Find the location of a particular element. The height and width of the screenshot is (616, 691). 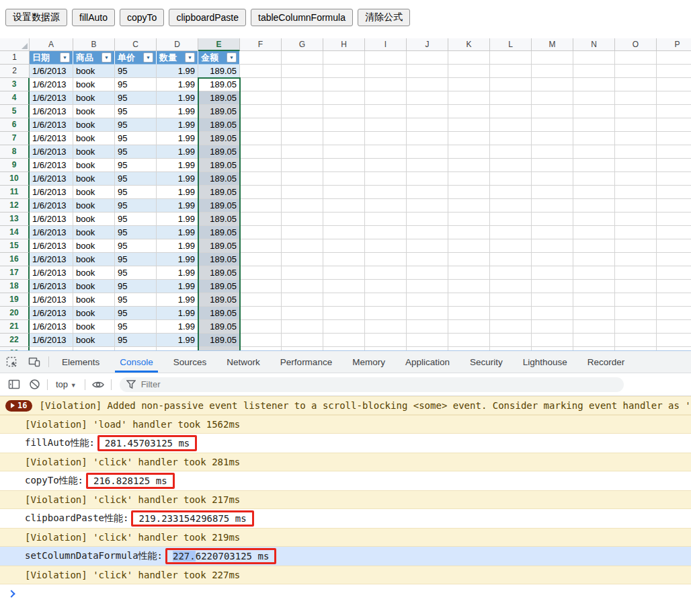

cell-B6: book is located at coordinates (94, 125).